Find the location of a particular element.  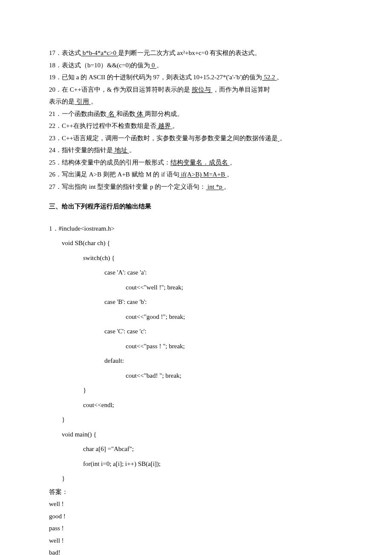

q26-tail: 。 is located at coordinates (230, 174).